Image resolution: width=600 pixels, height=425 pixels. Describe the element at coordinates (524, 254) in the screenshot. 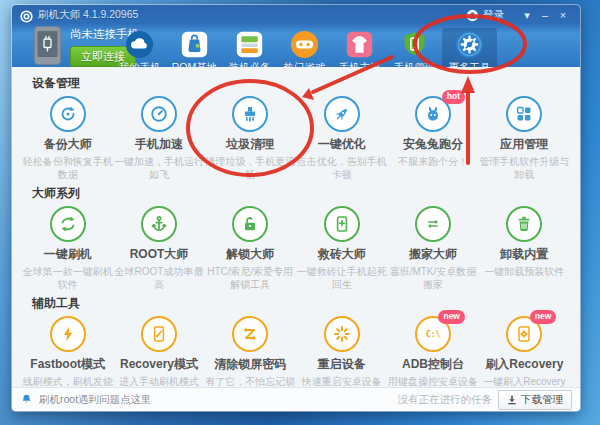

I see `feature-name: 卸载内置` at that location.